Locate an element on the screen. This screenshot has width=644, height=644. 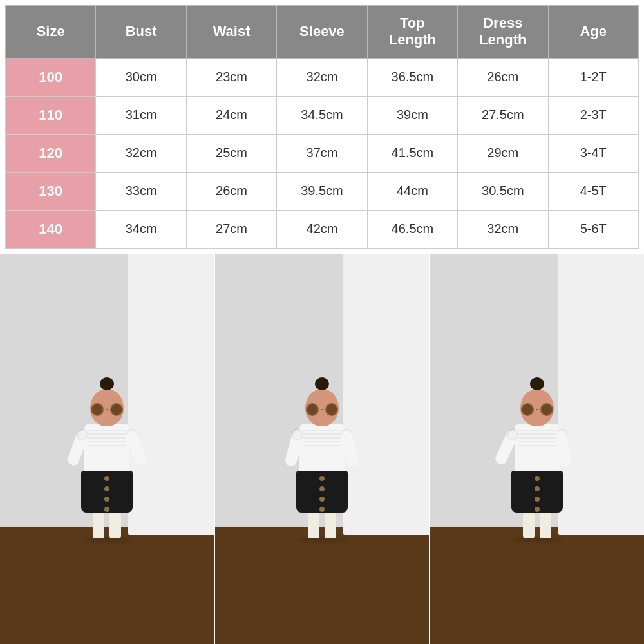
size-cell: 110 is located at coordinates (51, 115).